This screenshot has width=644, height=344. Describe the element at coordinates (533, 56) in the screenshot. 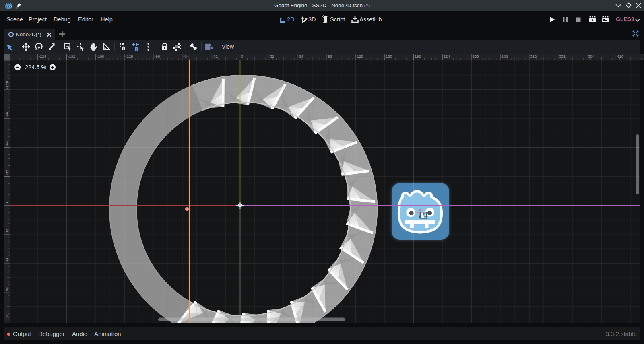

I see `svg-text: 320` at that location.